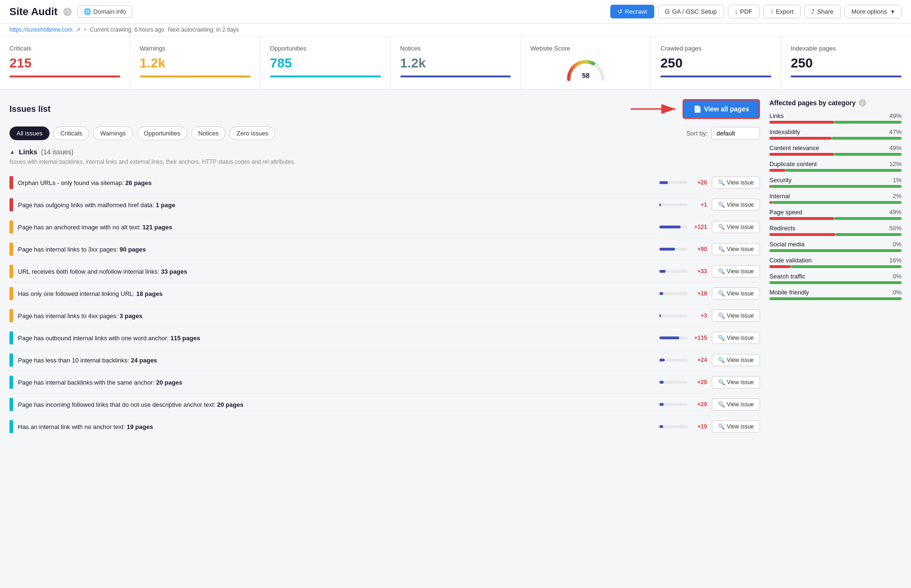  What do you see at coordinates (735, 133) in the screenshot?
I see `sort-select: default by pages by severity` at bounding box center [735, 133].